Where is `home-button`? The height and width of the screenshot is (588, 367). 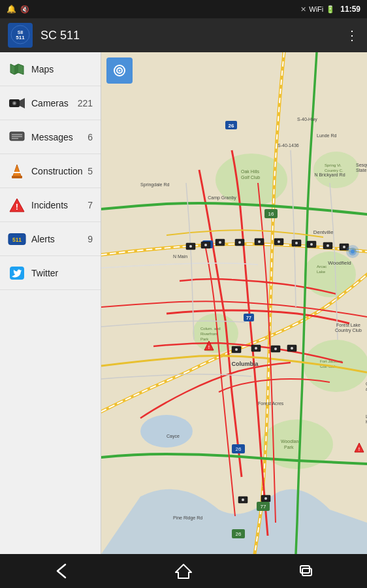
home-button is located at coordinates (184, 571).